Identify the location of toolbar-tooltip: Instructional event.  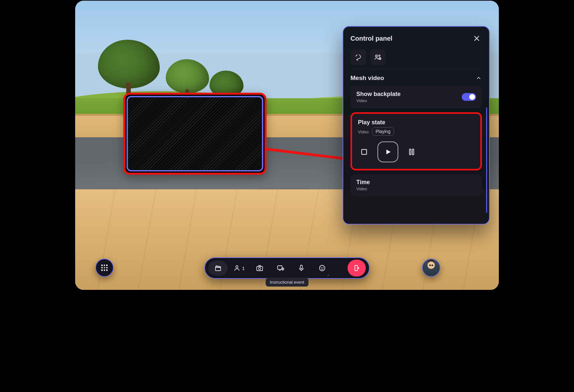
(287, 282).